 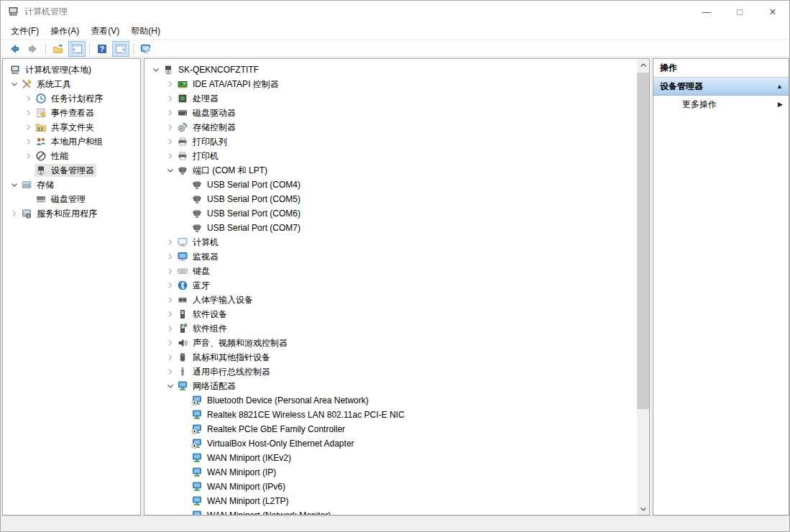 What do you see at coordinates (397, 113) in the screenshot?
I see `tree-item-disk-drives: 磁盘驱动器` at bounding box center [397, 113].